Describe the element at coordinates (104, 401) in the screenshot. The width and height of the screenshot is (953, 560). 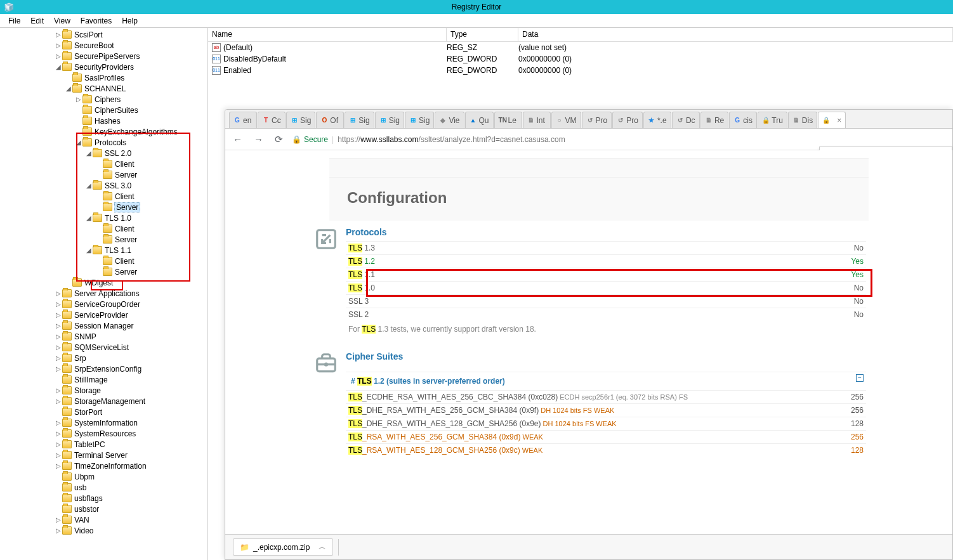
I see `tree-item: ▷ StorageManagement` at that location.